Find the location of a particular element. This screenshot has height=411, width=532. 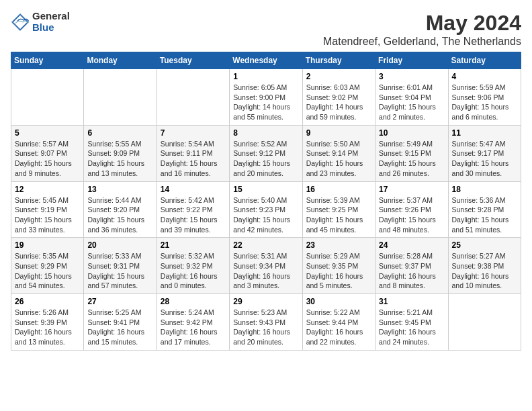

day-info: Sunrise: 5:39 AMSunset: 9:25 PMDaylight:… is located at coordinates (339, 215).